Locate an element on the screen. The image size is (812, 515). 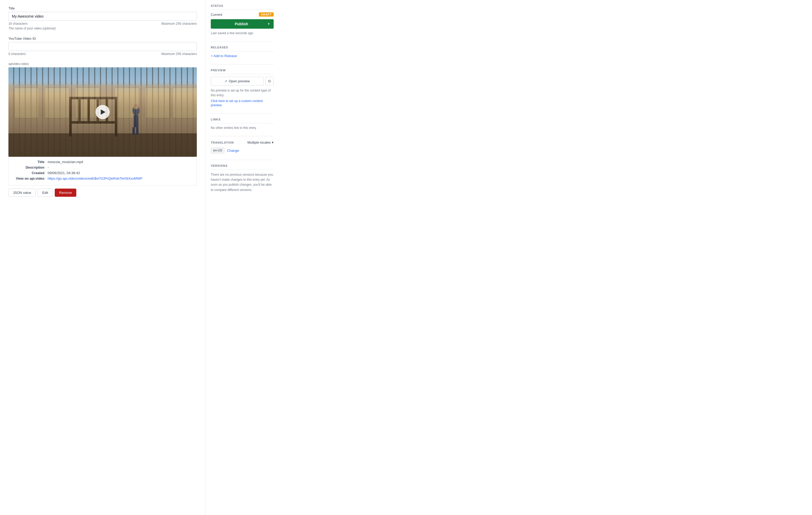
status-section: STATUS Current DRAFT Publish ▾ Last save… is located at coordinates (242, 20).